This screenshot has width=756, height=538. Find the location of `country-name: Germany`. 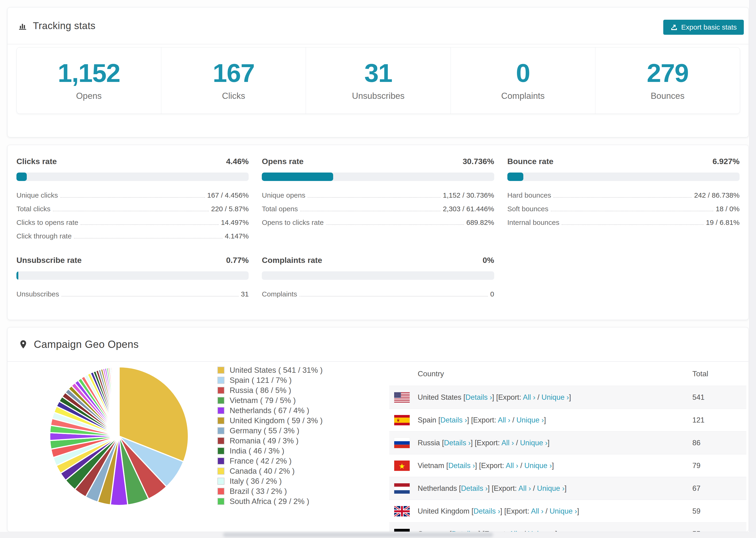

country-name: Germany is located at coordinates (433, 531).